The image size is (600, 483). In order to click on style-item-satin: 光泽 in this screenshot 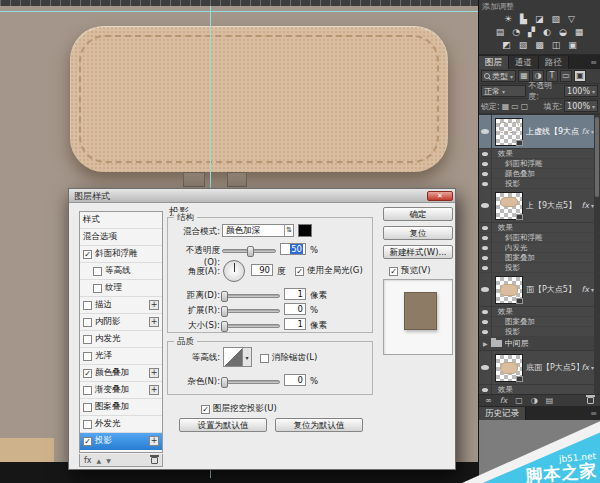, I will do `click(121, 356)`.